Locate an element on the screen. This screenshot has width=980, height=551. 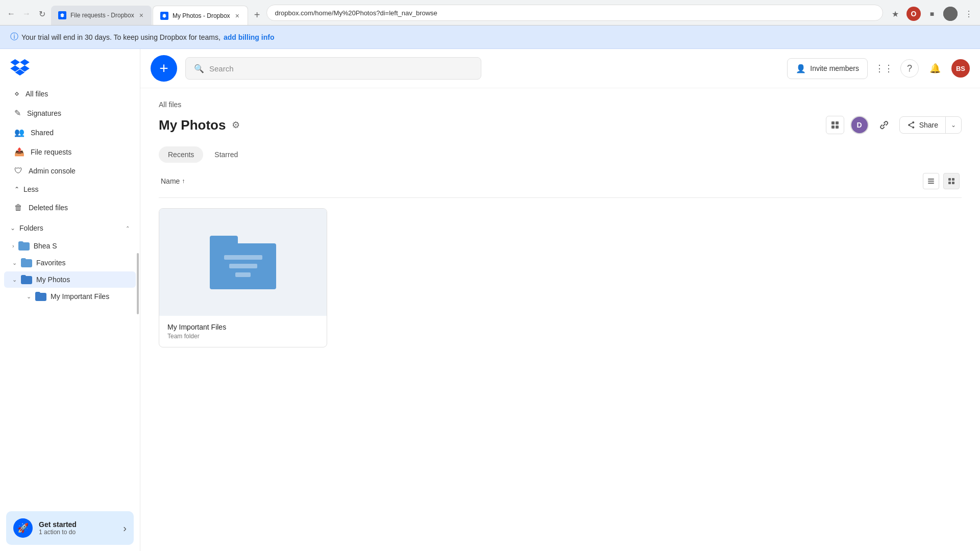
folder-item-favorites: ⌄ Favorites is located at coordinates (70, 263).